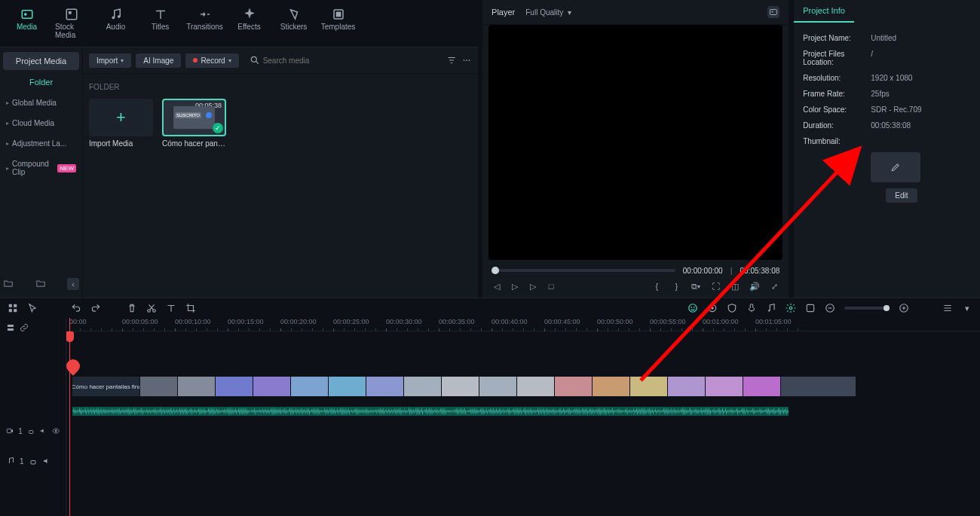 This screenshot has height=516, width=980. Describe the element at coordinates (41, 143) in the screenshot. I see `sidebar-item-adjustment: ▸Adjustment La...` at that location.